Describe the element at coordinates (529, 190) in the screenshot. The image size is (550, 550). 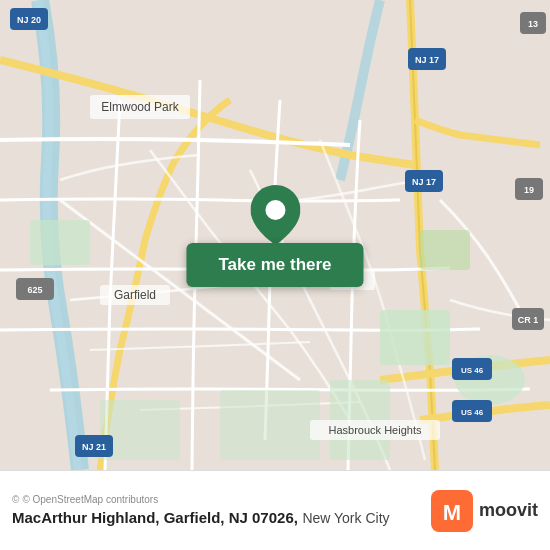
I see `svg-text: 19` at that location.